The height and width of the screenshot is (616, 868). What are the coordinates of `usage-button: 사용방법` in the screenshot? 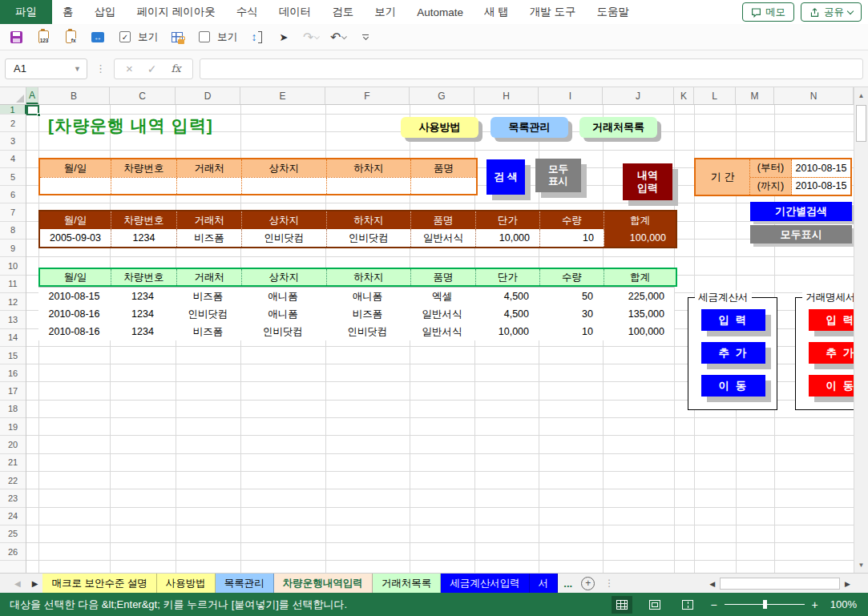 It's located at (439, 127).